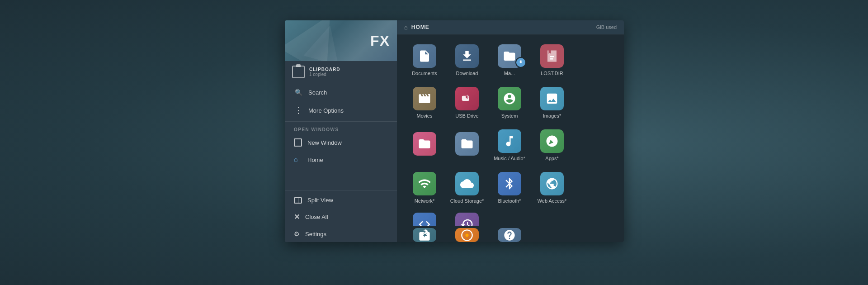  Describe the element at coordinates (552, 73) in the screenshot. I see `lost-dir-label: LOST.DIR` at that location.